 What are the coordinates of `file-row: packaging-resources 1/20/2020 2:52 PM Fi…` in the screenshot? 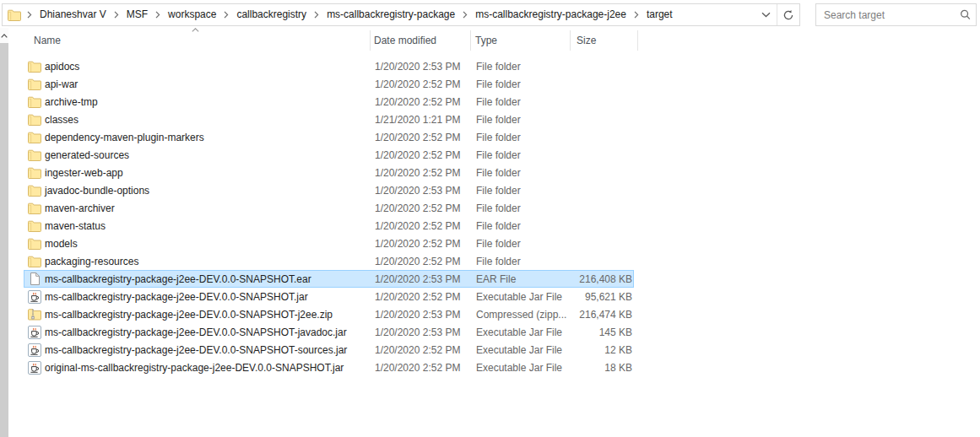 It's located at (329, 262).